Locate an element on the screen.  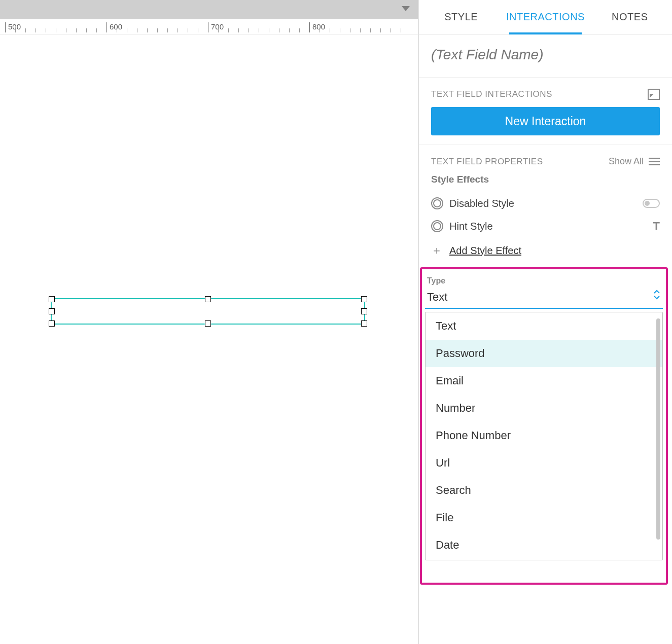
ruler-label: 700 is located at coordinates (217, 26).